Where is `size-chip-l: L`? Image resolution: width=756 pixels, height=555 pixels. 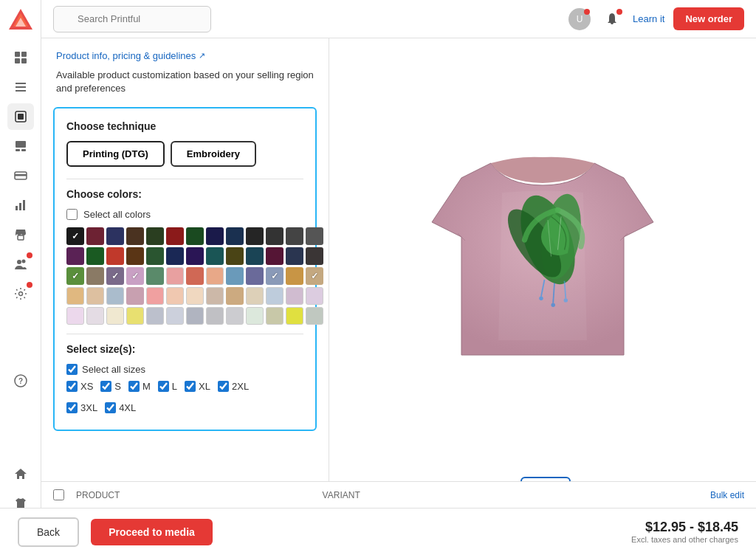
size-chip-l: L is located at coordinates (168, 387).